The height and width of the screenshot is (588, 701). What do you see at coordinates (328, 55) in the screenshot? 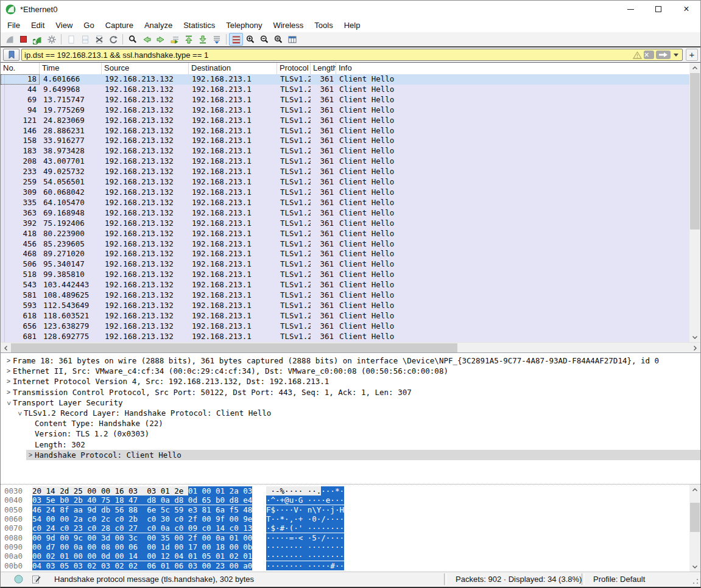
I see `display-filter-input` at bounding box center [328, 55].